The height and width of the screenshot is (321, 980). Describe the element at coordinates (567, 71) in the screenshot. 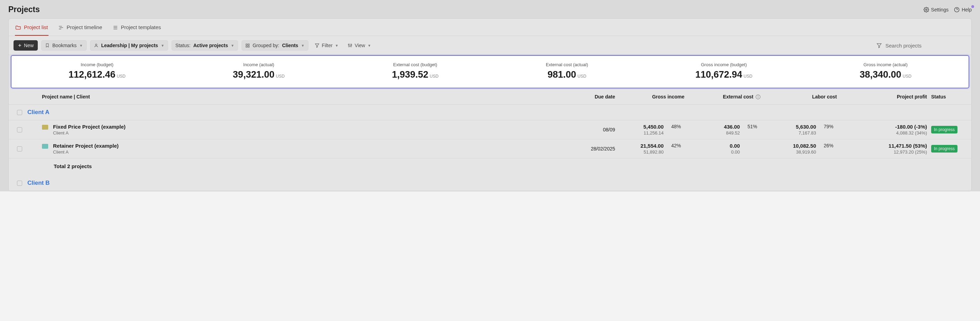

I see `stat-external-actual: External cost (actual) 981.00USD` at that location.